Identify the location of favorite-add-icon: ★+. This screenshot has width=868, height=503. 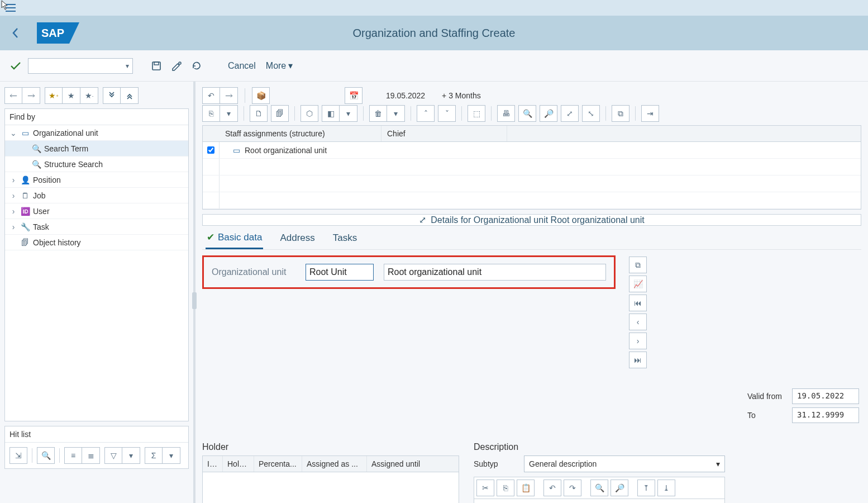
(54, 96).